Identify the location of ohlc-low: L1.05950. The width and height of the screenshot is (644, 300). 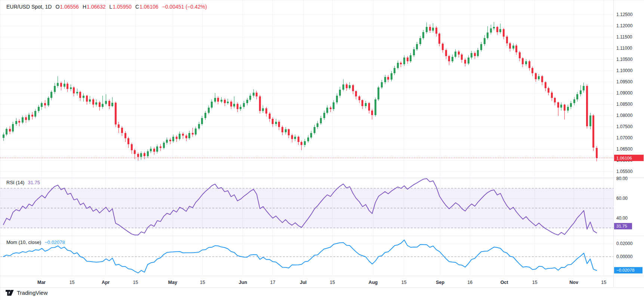
(120, 7).